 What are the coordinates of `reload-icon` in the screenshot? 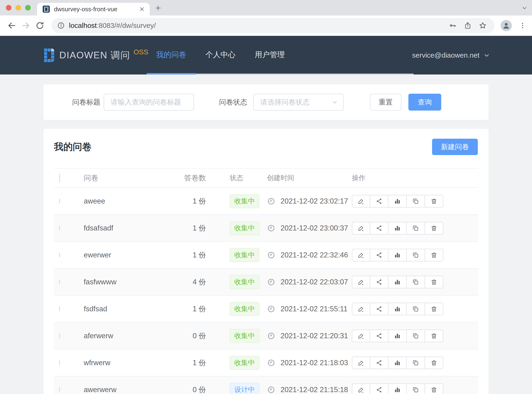 It's located at (40, 26).